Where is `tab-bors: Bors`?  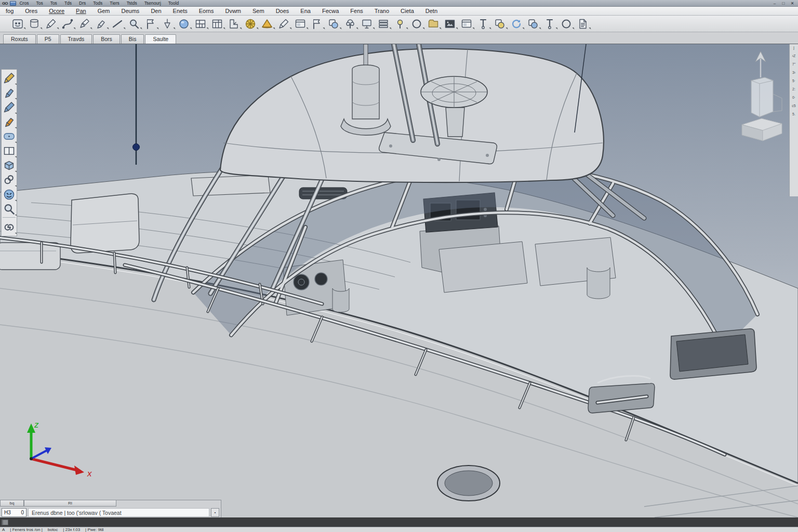 tab-bors: Bors is located at coordinates (107, 39).